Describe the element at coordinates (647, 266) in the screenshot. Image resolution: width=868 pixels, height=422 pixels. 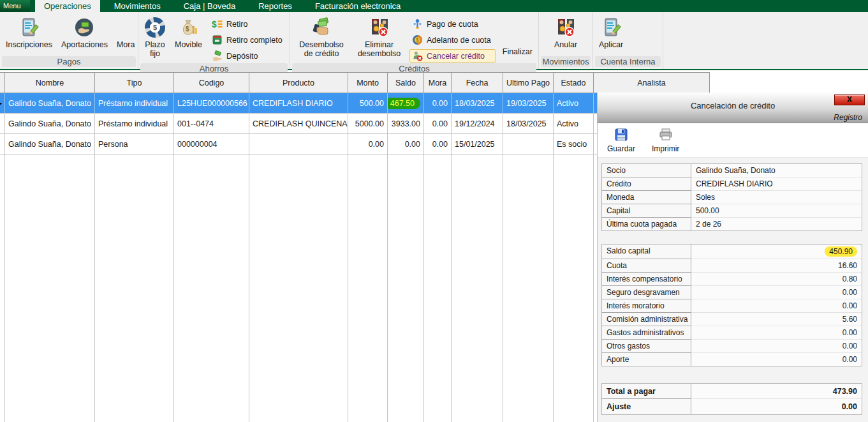
I see `cuota-label: Cuota` at that location.